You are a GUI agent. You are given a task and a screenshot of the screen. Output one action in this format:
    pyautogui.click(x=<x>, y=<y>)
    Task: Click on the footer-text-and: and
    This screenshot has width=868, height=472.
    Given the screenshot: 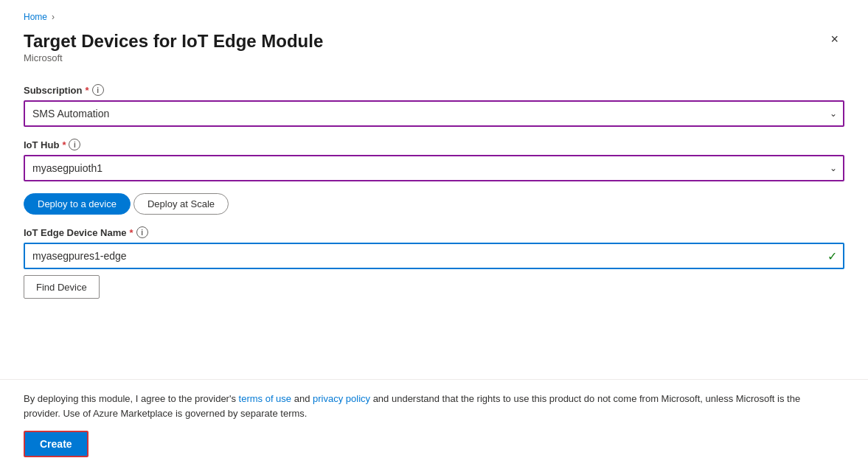 What is the action you would take?
    pyautogui.click(x=302, y=398)
    